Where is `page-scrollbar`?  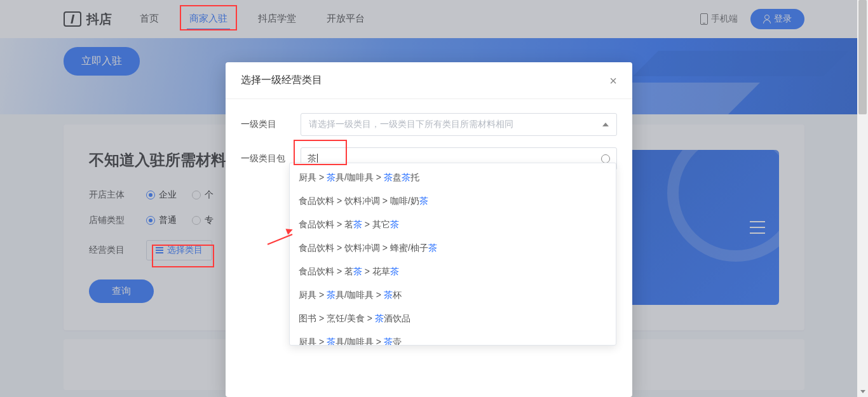 page-scrollbar is located at coordinates (863, 198).